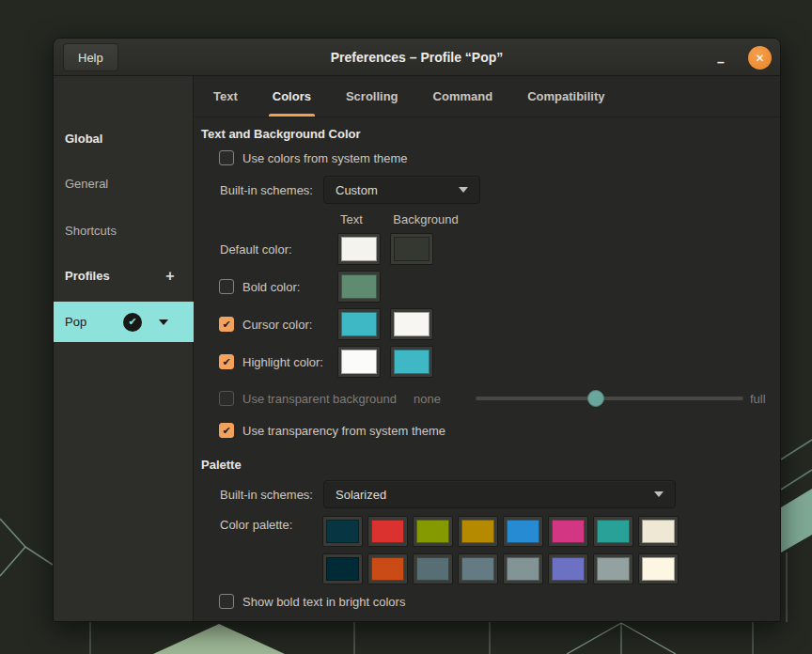  I want to click on transparent-background-label: Use transparent background, so click(320, 398).